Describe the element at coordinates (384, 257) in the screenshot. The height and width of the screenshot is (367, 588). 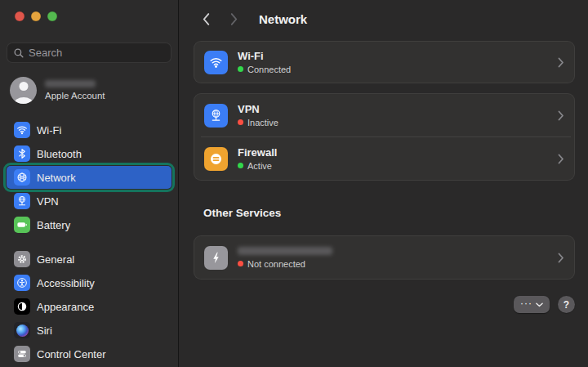
I see `other-services-card: Not connected` at that location.